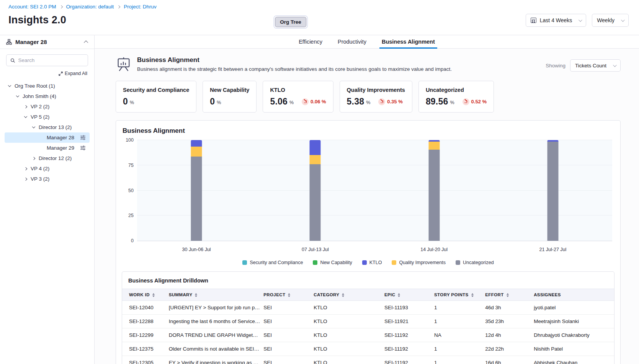 The image size is (639, 364). What do you see at coordinates (382, 102) in the screenshot?
I see `trend-down-icon` at bounding box center [382, 102].